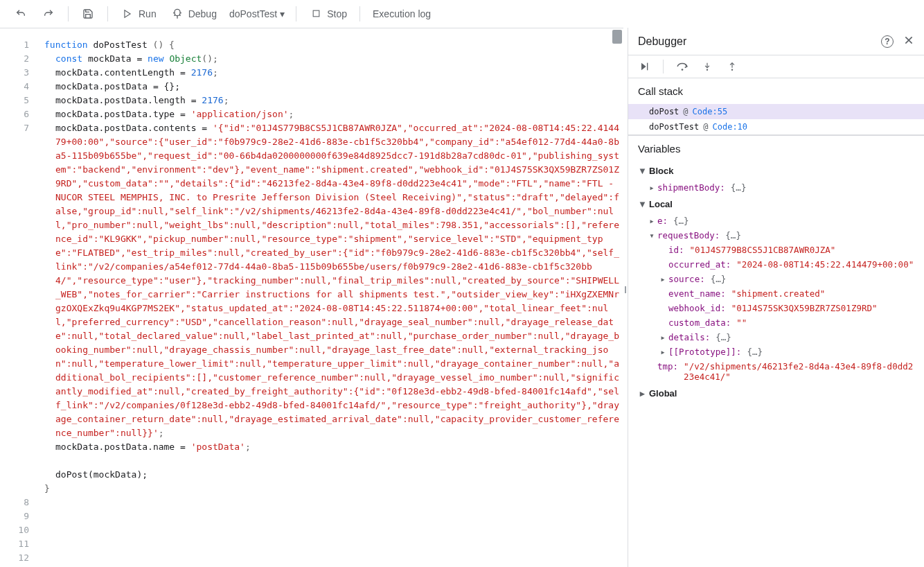 The width and height of the screenshot is (924, 567). What do you see at coordinates (776, 127) in the screenshot?
I see `callstack-row: doPostTest@Code:10` at bounding box center [776, 127].